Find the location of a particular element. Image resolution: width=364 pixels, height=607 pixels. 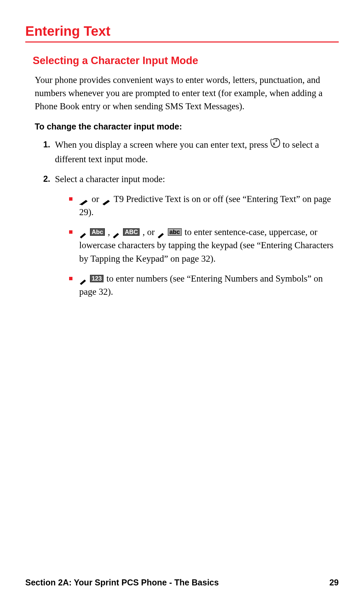

bullet-item: or T9 Predictive Text is on or off (see … is located at coordinates (204, 206).